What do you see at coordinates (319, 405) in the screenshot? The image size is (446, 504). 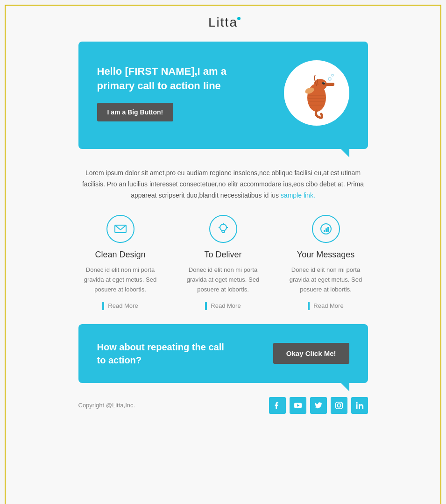 I see `twitter-icon` at bounding box center [319, 405].